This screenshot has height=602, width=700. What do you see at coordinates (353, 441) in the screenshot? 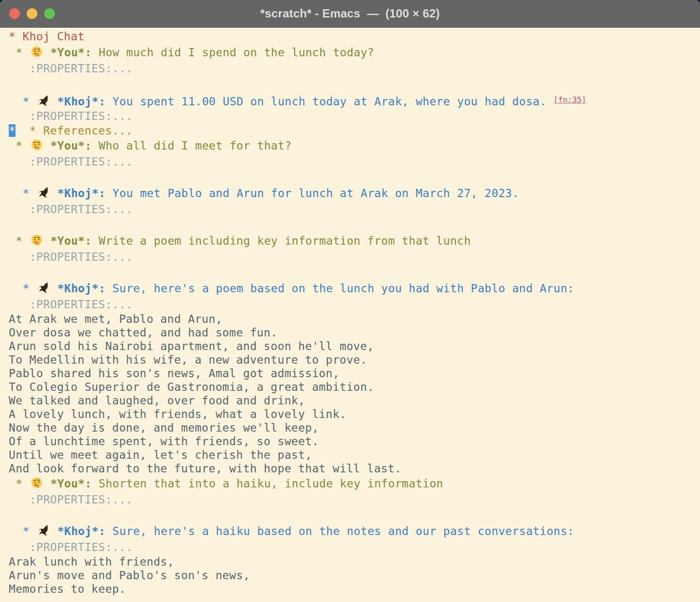
I see `poem-line: Of a lunchtime spent, with friends, so s…` at bounding box center [353, 441].